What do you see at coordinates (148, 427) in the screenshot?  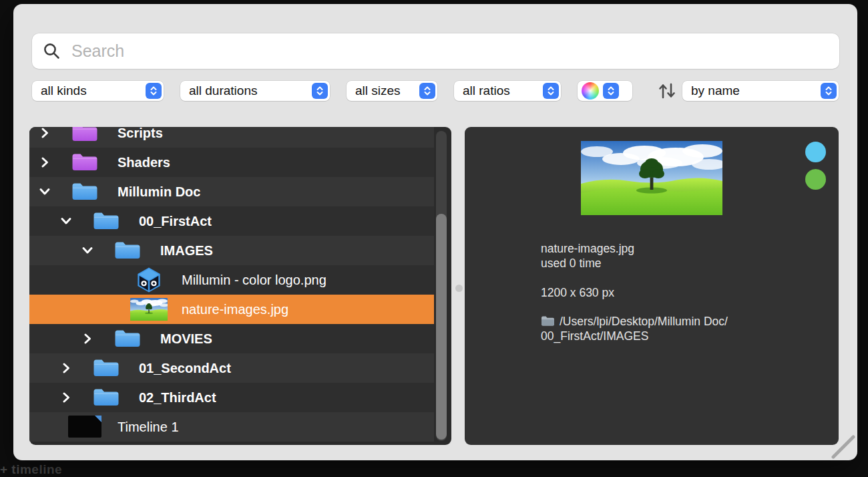 I see `tree-item-label: Timeline 1` at bounding box center [148, 427].